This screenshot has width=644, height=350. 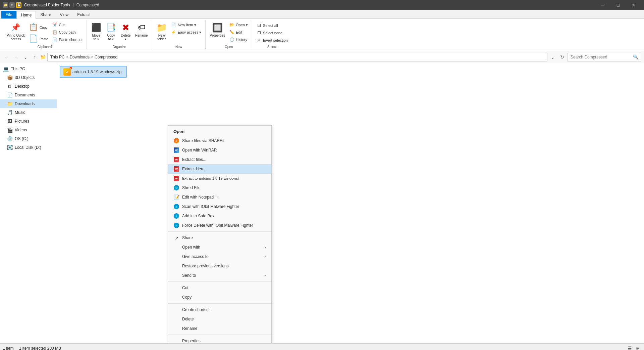 I want to click on select-none-button: ☐ Select none, so click(x=269, y=33).